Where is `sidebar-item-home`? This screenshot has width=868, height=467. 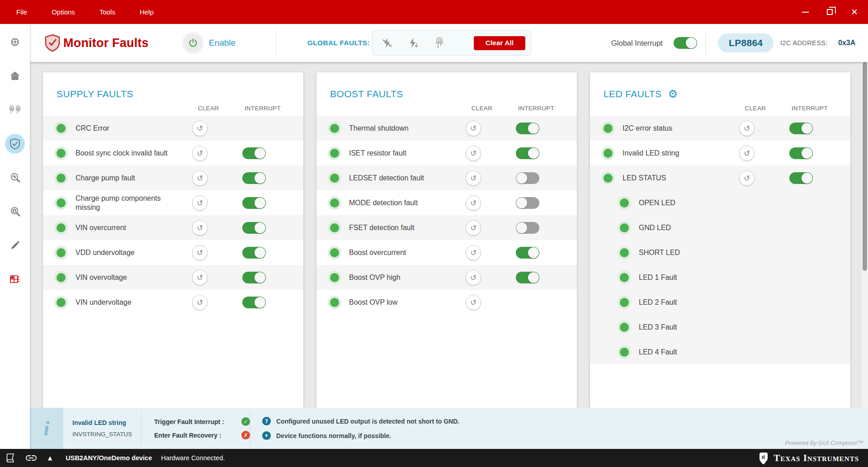
sidebar-item-home is located at coordinates (15, 76).